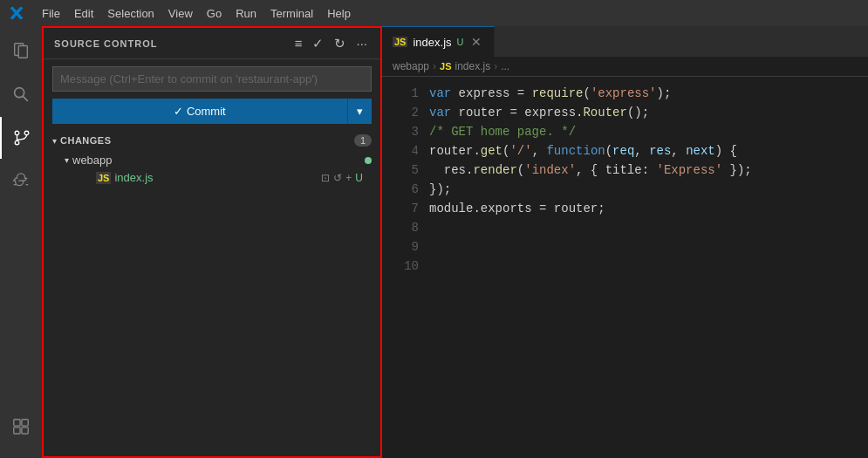 This screenshot has height=458, width=868. I want to click on panel-header-icons: ≡ ✓ ↻ ···, so click(331, 44).